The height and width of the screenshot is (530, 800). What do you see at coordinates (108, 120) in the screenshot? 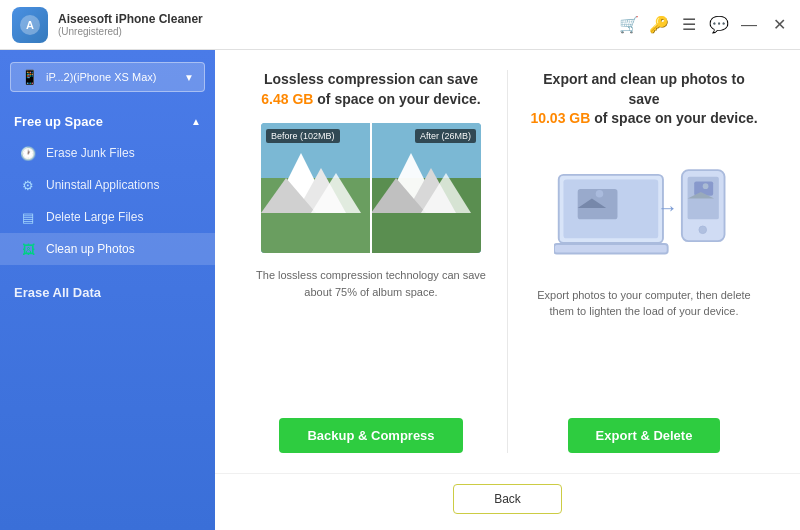
I see `free-up-space-header: Free up Space ▲` at bounding box center [108, 120].